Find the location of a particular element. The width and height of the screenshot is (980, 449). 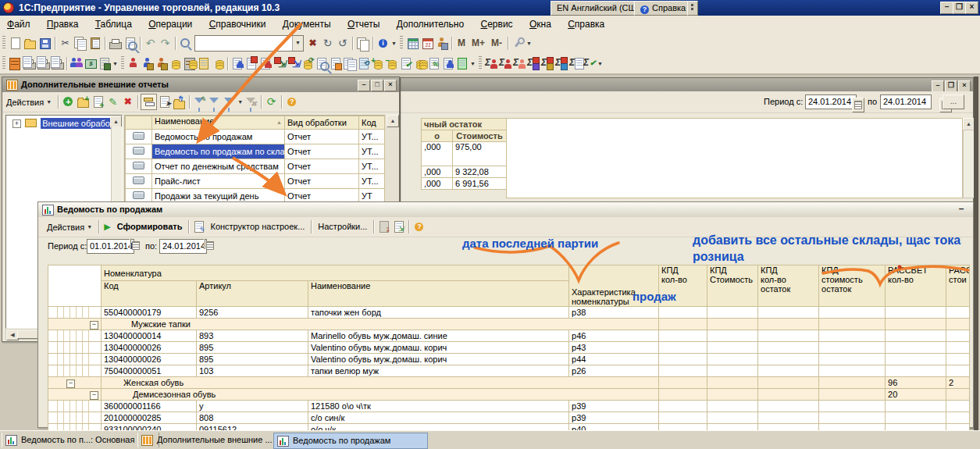

code-cell: 201000000285 is located at coordinates (149, 419).